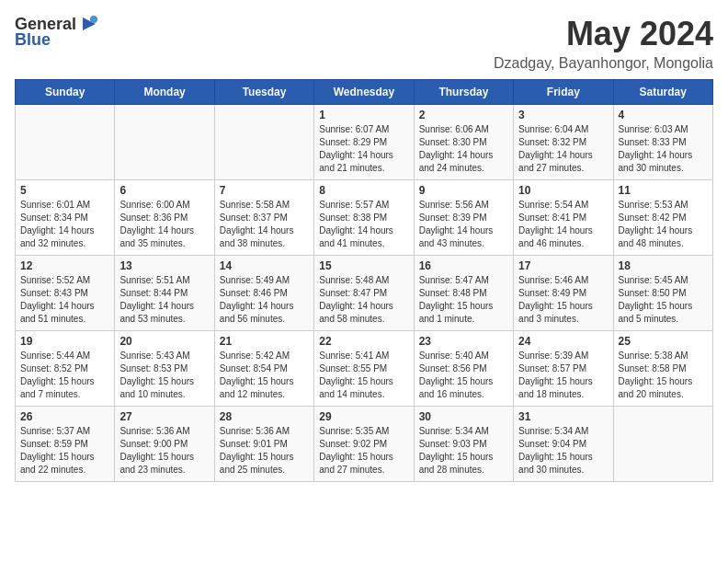 The height and width of the screenshot is (563, 728). Describe the element at coordinates (563, 451) in the screenshot. I see `cell-info: Sunrise: 5:34 AMSunset: 9:04 PMDaylight:…` at that location.